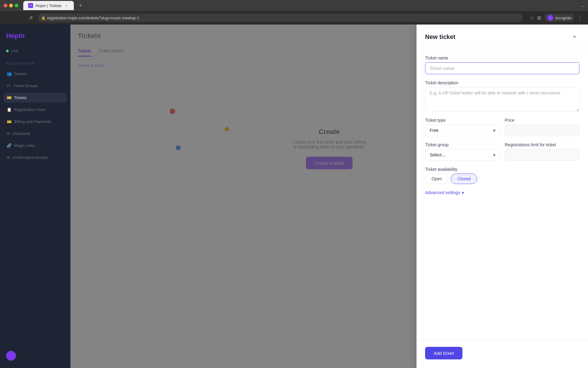 Image resolution: width=588 pixels, height=368 pixels. Describe the element at coordinates (502, 96) in the screenshot. I see `ticket-description-group: Ticket description` at that location.